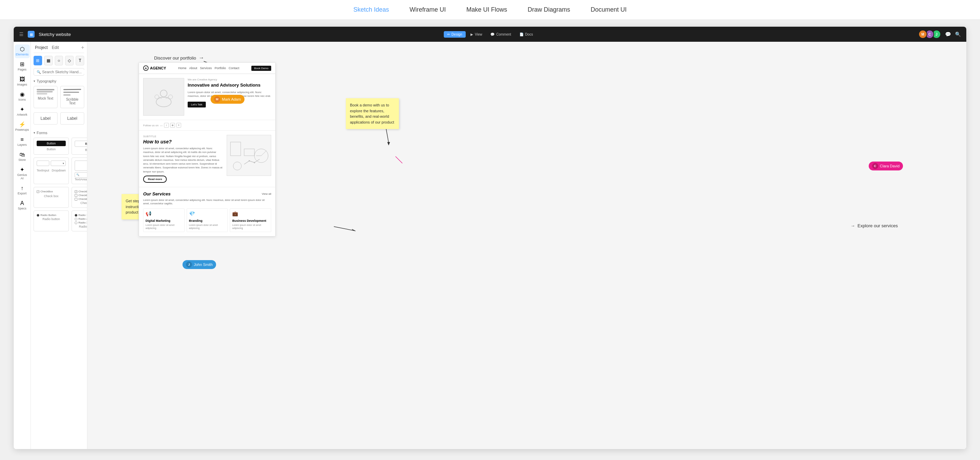  I want to click on comment-icon: 💬, so click(492, 34).